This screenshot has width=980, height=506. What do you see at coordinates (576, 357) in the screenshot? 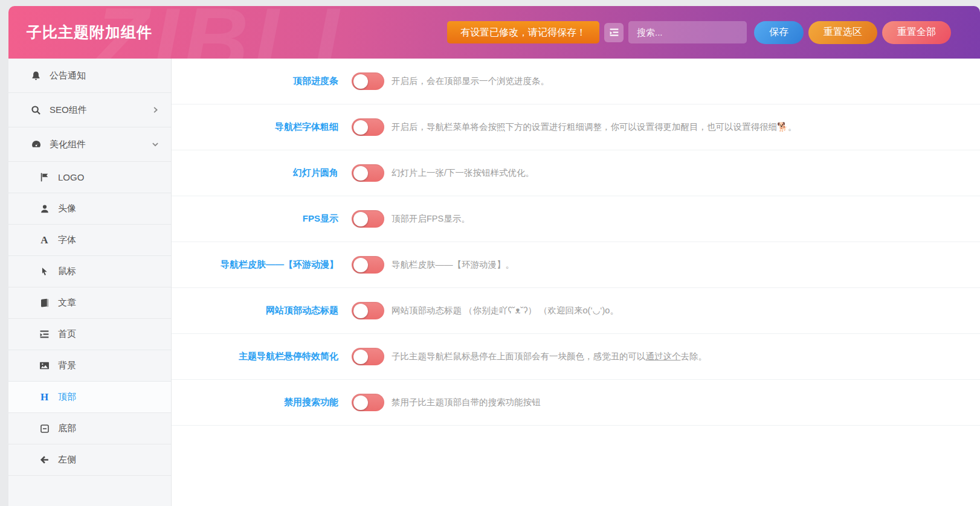
I see `setting-row-hover-effect-simplify: 主题导航栏悬停特效简化 子比主题导航栏鼠标悬停在上面顶部会有一块颜色，感觉丑的可…` at bounding box center [576, 357].